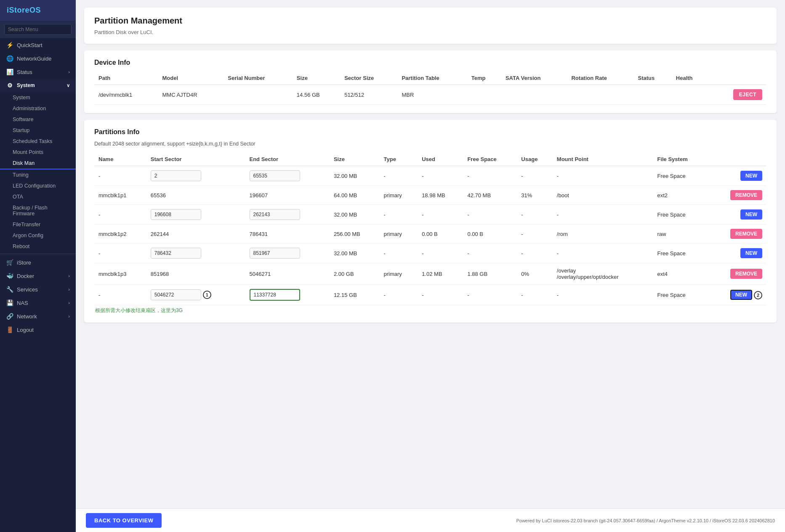  I want to click on partition-mount-point: /overlay/overlay/upper/opt/docker, so click(603, 274).